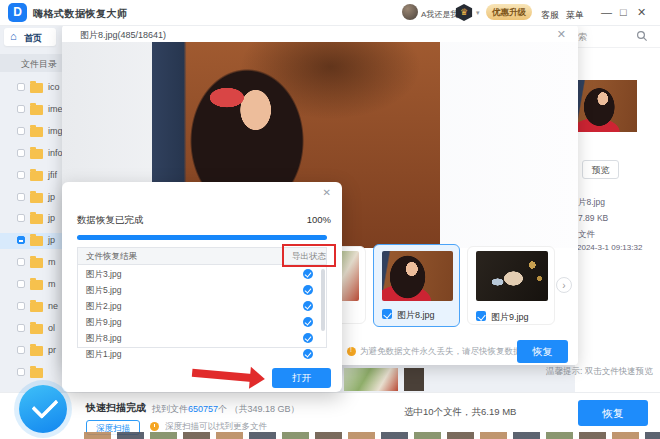 The height and width of the screenshot is (439, 660). I want to click on sidebar-folder-ol: ol, so click(31, 329).